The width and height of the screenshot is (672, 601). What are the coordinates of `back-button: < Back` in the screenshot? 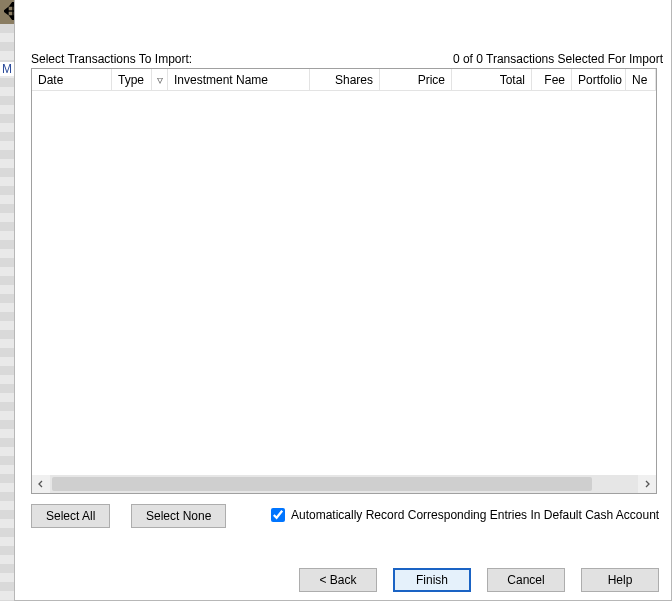 It's located at (338, 580).